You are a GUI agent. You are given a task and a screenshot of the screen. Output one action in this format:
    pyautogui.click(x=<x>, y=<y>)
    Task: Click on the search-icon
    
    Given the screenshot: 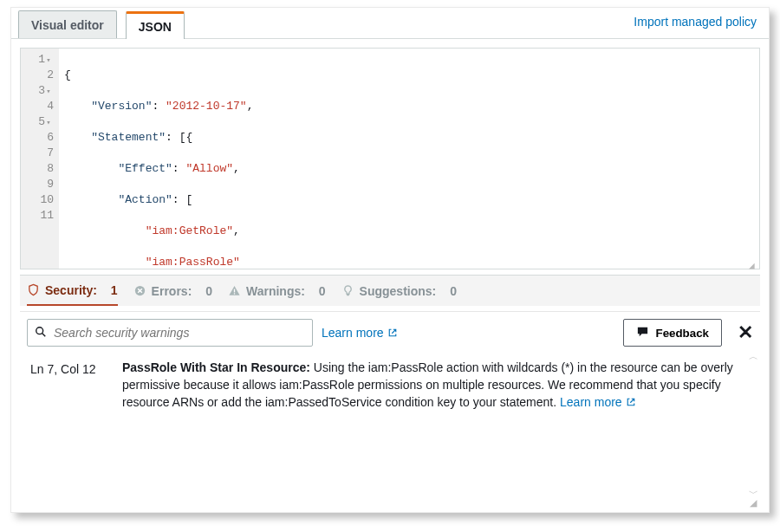 What is the action you would take?
    pyautogui.click(x=41, y=333)
    